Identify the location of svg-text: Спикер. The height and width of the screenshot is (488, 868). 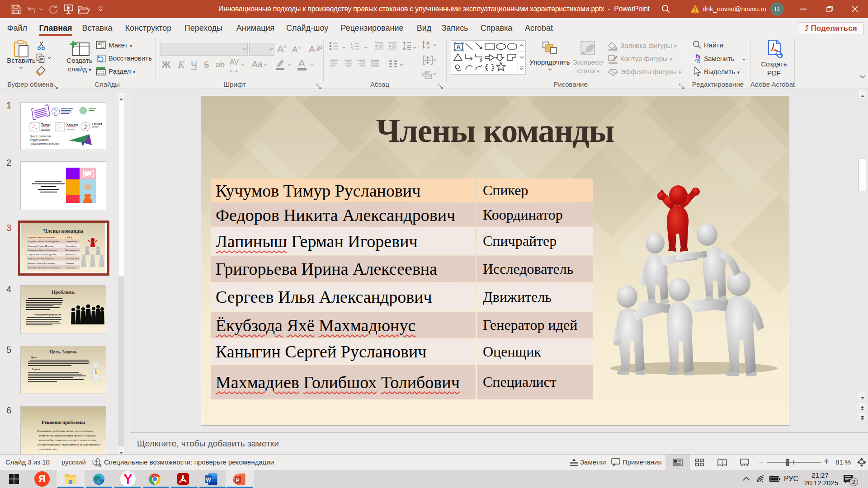
(69, 238).